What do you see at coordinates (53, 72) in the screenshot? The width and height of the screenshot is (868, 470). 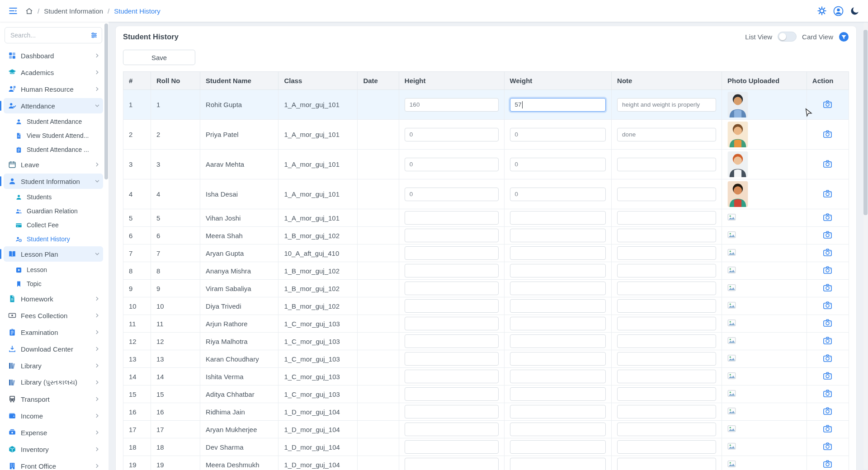 I see `sidebar-item-academics: Academics` at bounding box center [53, 72].